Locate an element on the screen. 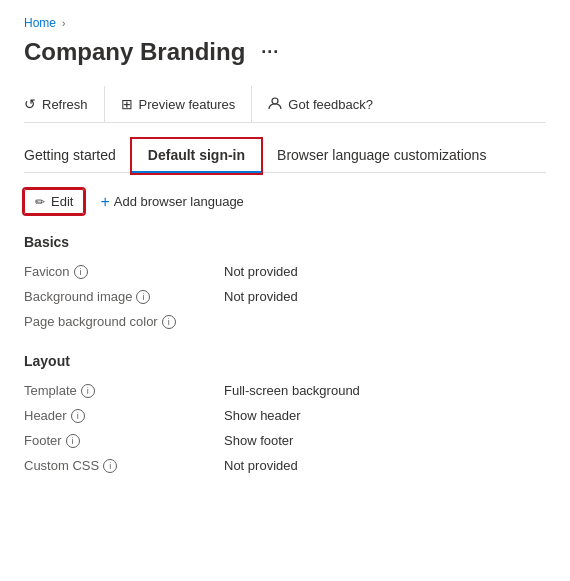 This screenshot has width=570, height=581. tab-getting-started: Getting started is located at coordinates (78, 156).